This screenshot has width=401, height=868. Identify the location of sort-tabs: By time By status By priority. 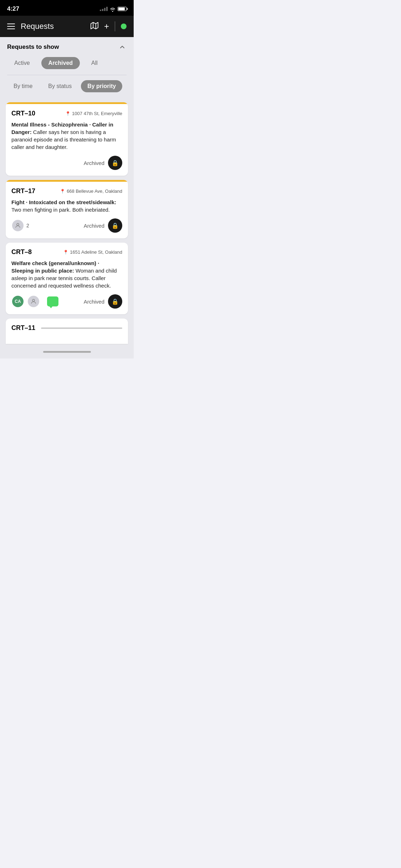
(67, 87).